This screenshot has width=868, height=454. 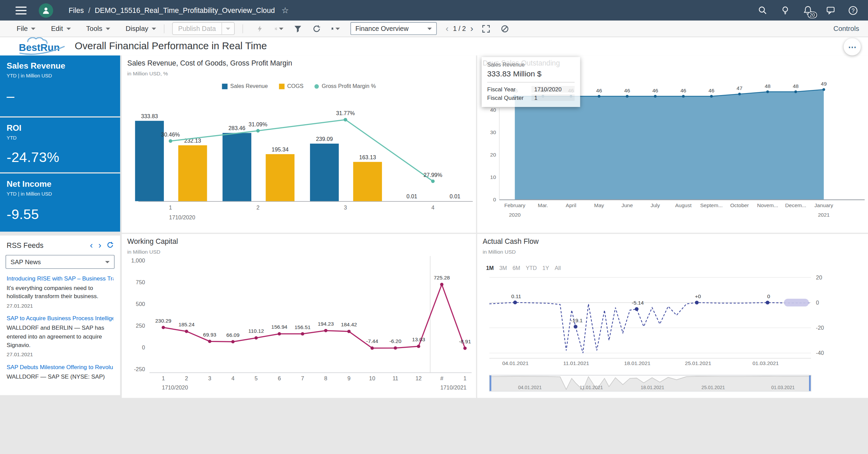 What do you see at coordinates (472, 29) in the screenshot?
I see `next-page-button: ›` at bounding box center [472, 29].